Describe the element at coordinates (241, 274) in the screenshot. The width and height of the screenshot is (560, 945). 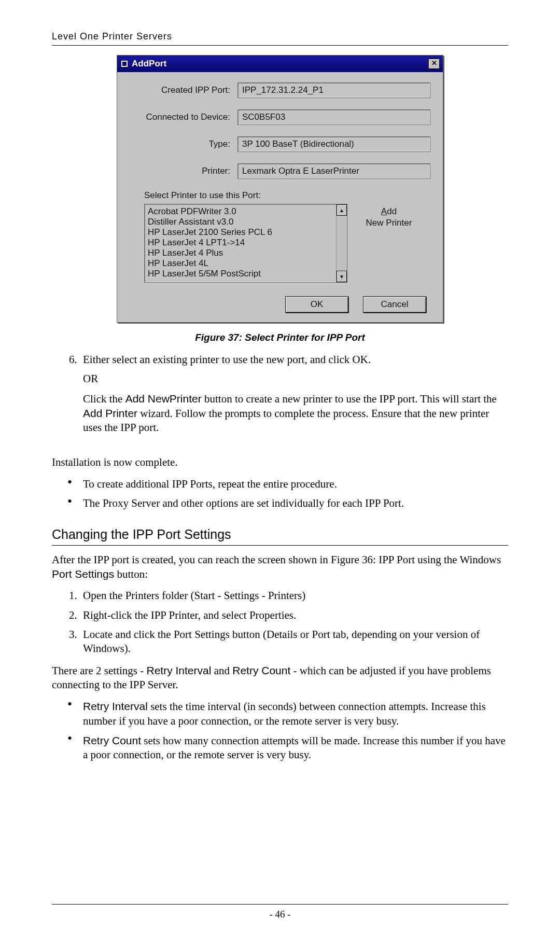
I see `list-item: HP LaserJet 5/5M PostScript` at that location.